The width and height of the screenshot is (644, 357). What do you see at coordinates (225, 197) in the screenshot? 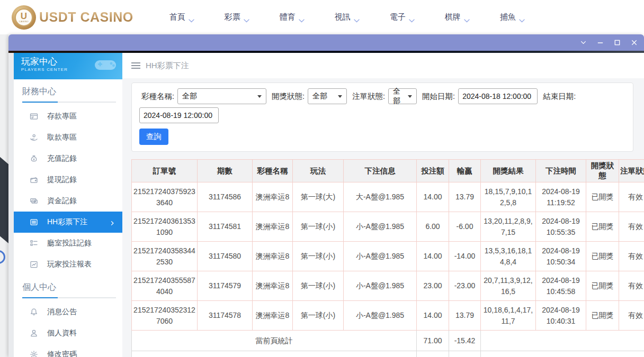
I see `table-cell: 31174586` at bounding box center [225, 197].